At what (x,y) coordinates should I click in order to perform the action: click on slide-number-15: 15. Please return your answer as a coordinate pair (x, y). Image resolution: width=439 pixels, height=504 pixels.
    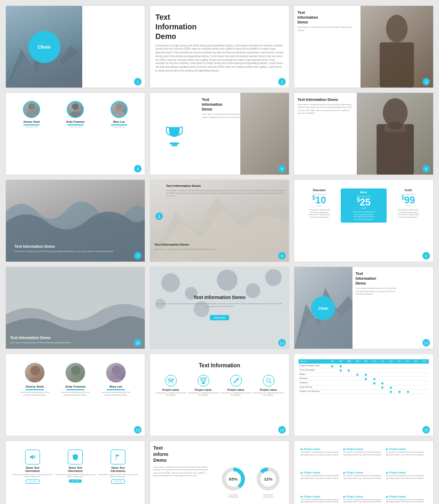
    Looking at the image, I should click on (426, 430).